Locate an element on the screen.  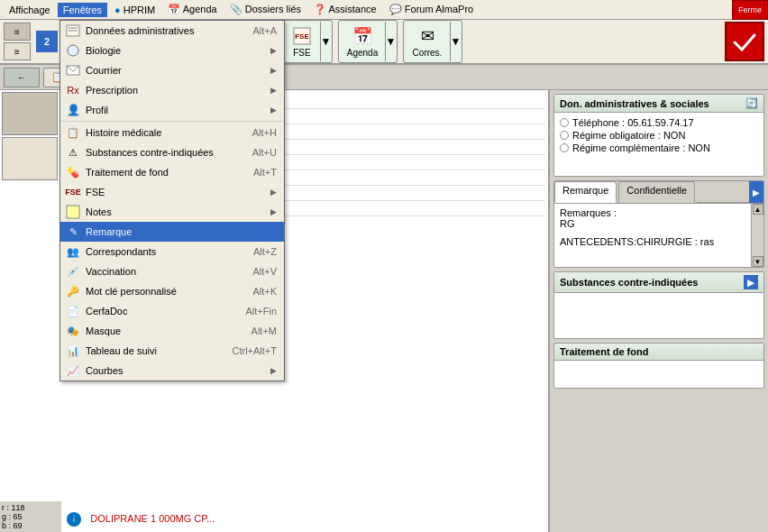
menu-hprim: ● HPRIM is located at coordinates (135, 10).